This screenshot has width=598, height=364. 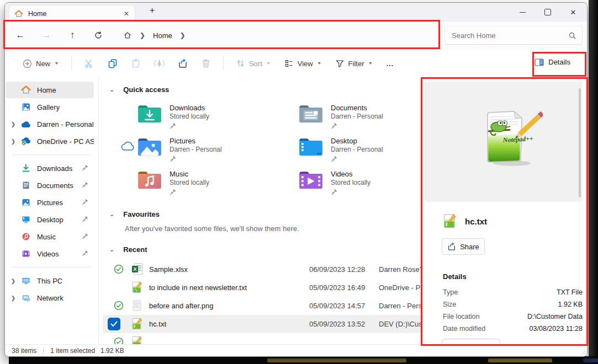 I want to click on forward-button: →, so click(x=46, y=35).